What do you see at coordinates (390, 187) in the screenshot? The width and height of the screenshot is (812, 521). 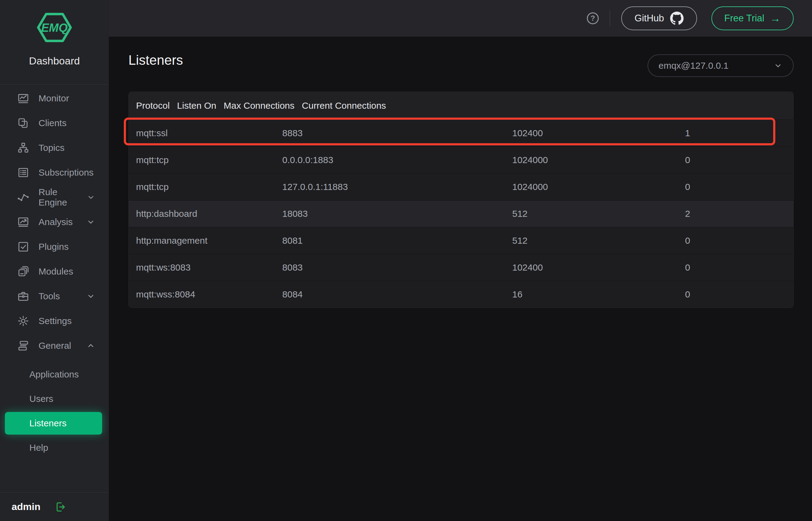 I see `cell-listen-on: 127.0.0.1:11883` at bounding box center [390, 187].